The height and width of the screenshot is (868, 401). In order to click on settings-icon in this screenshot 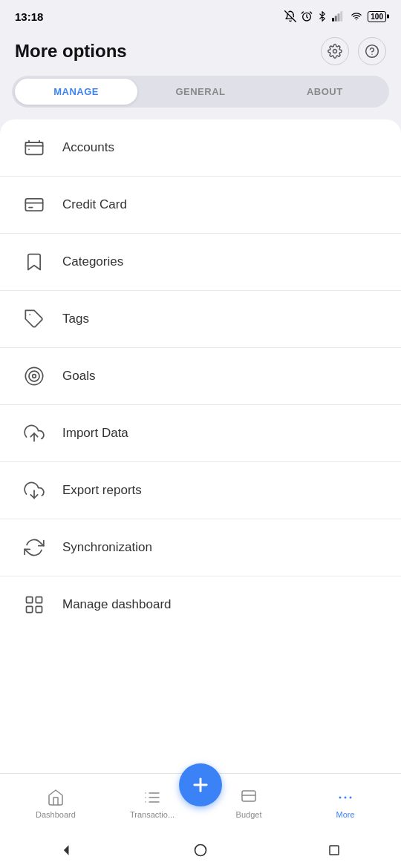, I will do `click(335, 51)`.